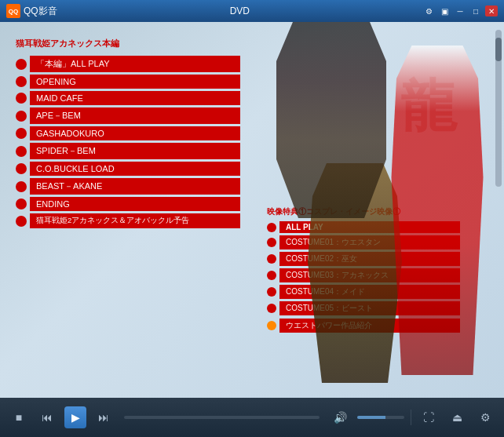  I want to click on menu-label: SPIDER－BEM, so click(135, 151).